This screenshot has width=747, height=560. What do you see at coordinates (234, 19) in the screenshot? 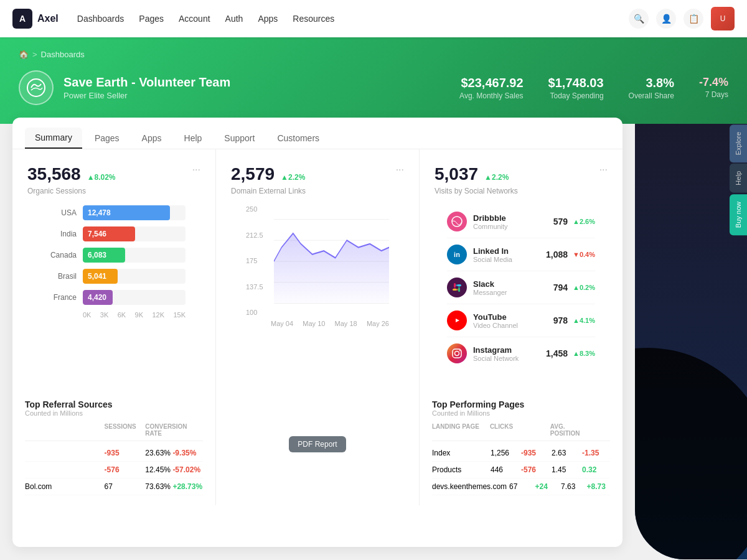
I see `nav-auth: Auth` at bounding box center [234, 19].